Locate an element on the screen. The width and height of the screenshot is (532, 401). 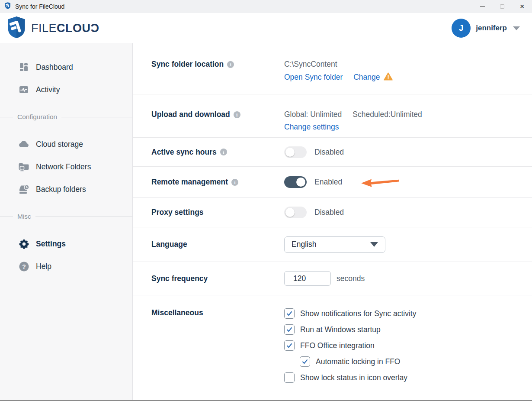
option-ffo-office-integration: FFO Office integration is located at coordinates (350, 346).